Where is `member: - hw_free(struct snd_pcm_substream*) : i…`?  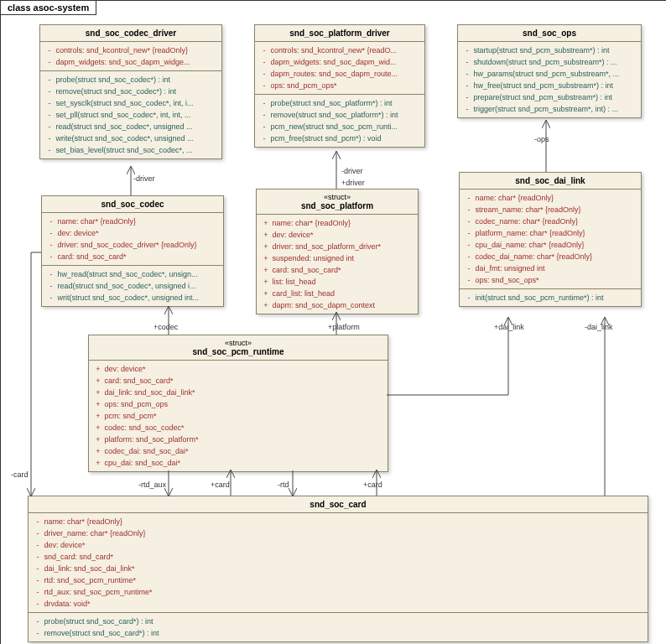
member: - hw_free(struct snd_pcm_substream*) : i… is located at coordinates (549, 86).